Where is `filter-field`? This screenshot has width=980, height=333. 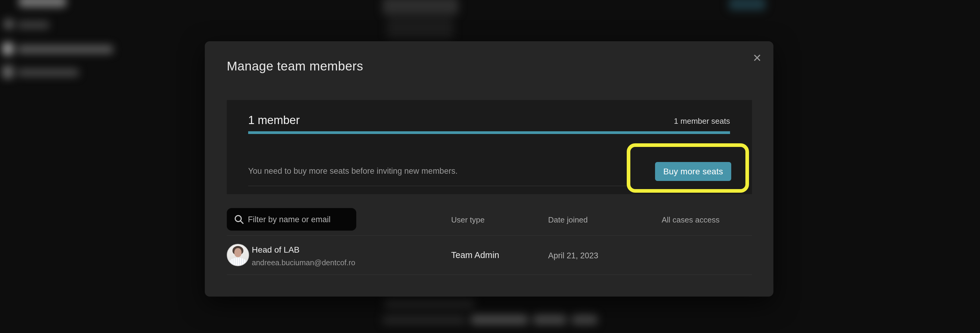
filter-field is located at coordinates (291, 219).